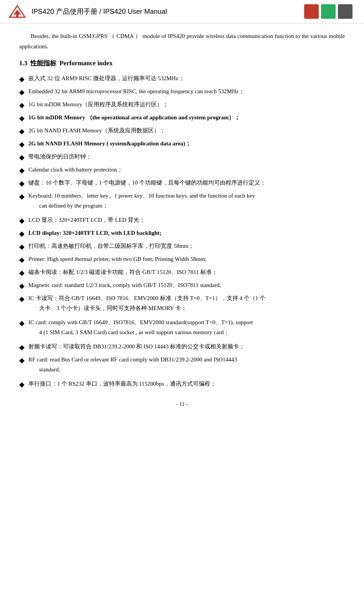 Image resolution: width=364 pixels, height=597 pixels. Describe the element at coordinates (182, 286) in the screenshot. I see `list-item: ◆ Magnetic card: standard 1/2/3 track, c…` at that location.